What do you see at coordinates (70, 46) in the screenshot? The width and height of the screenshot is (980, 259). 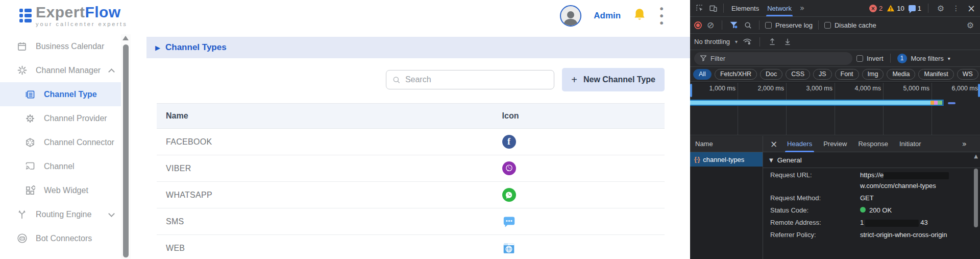 I see `sidebar-item-label: Business Calendar` at bounding box center [70, 46].